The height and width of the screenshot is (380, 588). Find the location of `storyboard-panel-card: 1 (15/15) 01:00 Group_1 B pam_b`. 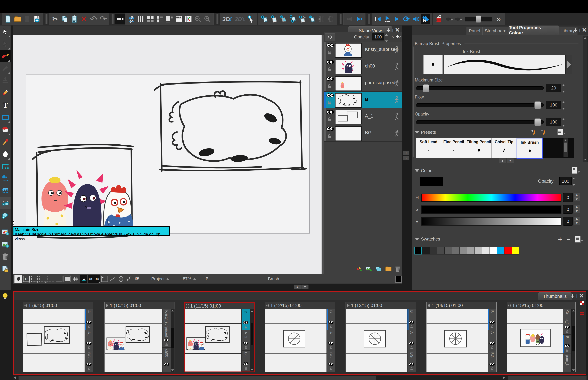

storyboard-panel-card: 1 (15/15) 01:00 Group_1 B pam_b is located at coordinates (541, 337).